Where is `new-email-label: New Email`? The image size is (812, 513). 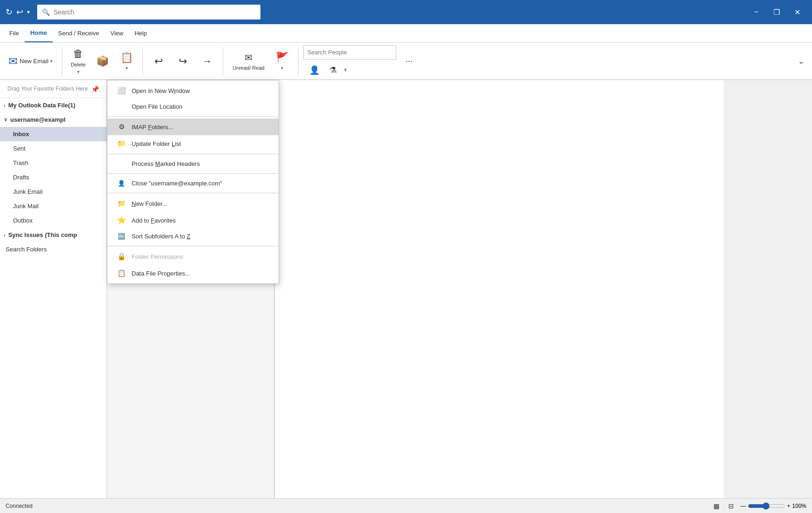 new-email-label: New Email is located at coordinates (34, 61).